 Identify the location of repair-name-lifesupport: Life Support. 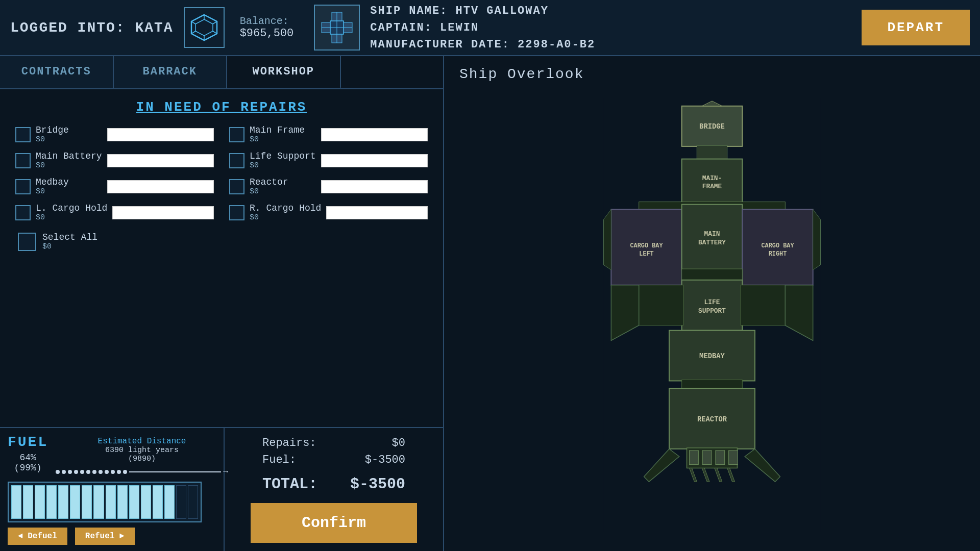
(283, 156).